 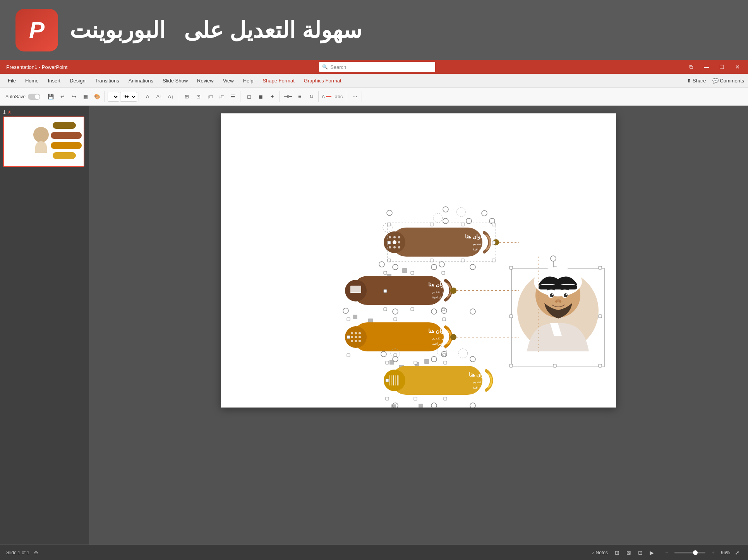 What do you see at coordinates (261, 97) in the screenshot?
I see `shape-fill-button: ◼` at bounding box center [261, 97].